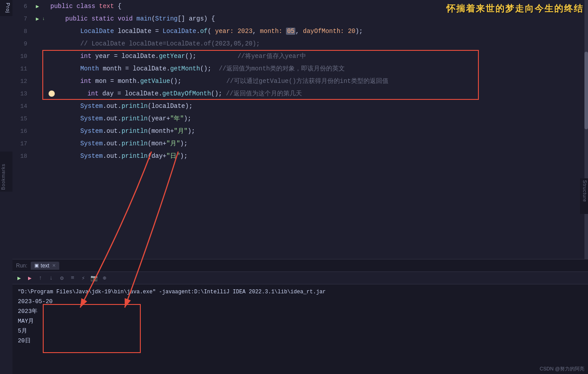 The height and width of the screenshot is (374, 588). What do you see at coordinates (300, 119) in the screenshot?
I see `code-line-15: 15 System.out.println(year+"年");` at bounding box center [300, 119].